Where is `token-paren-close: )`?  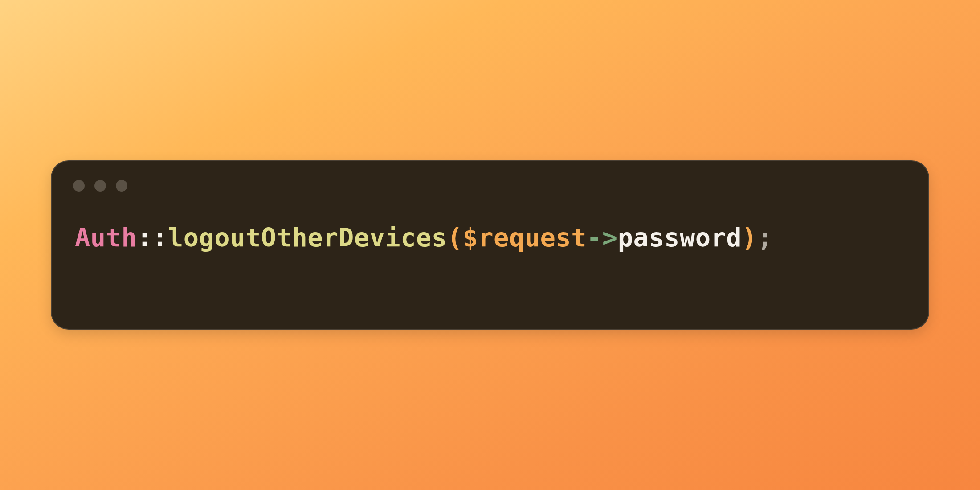 token-paren-close: ) is located at coordinates (749, 237).